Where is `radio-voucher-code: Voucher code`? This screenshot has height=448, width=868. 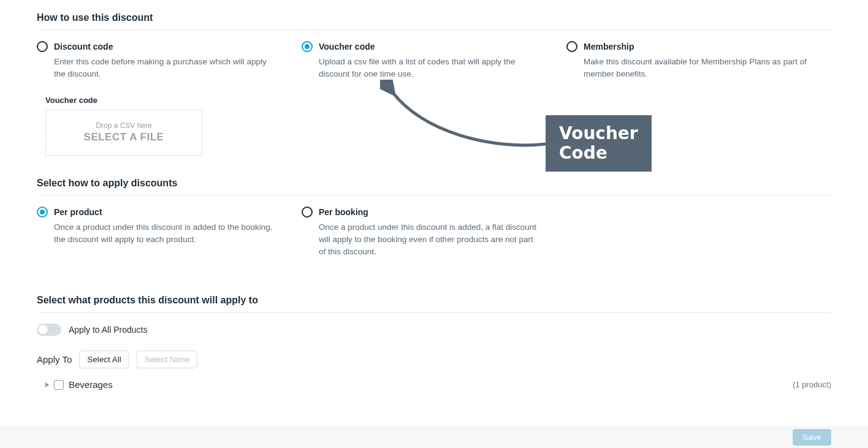
radio-voucher-code: Voucher code is located at coordinates (422, 47).